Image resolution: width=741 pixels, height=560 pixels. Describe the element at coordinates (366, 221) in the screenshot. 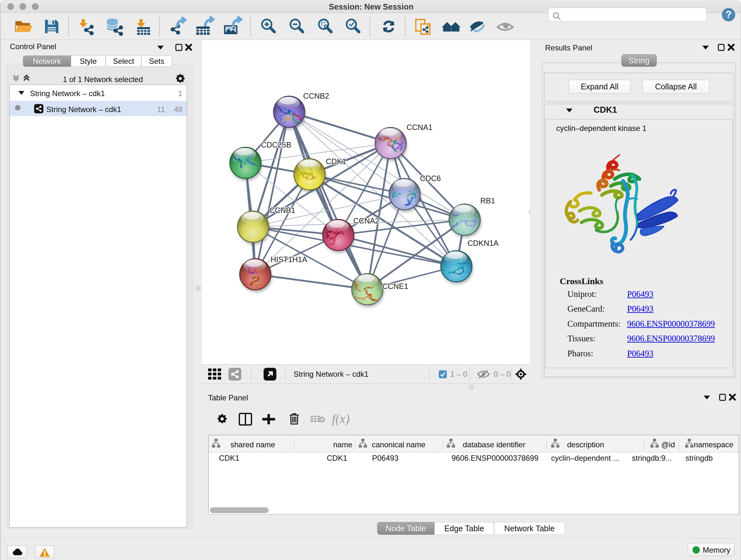

I see `svg-text: CCNA2` at that location.